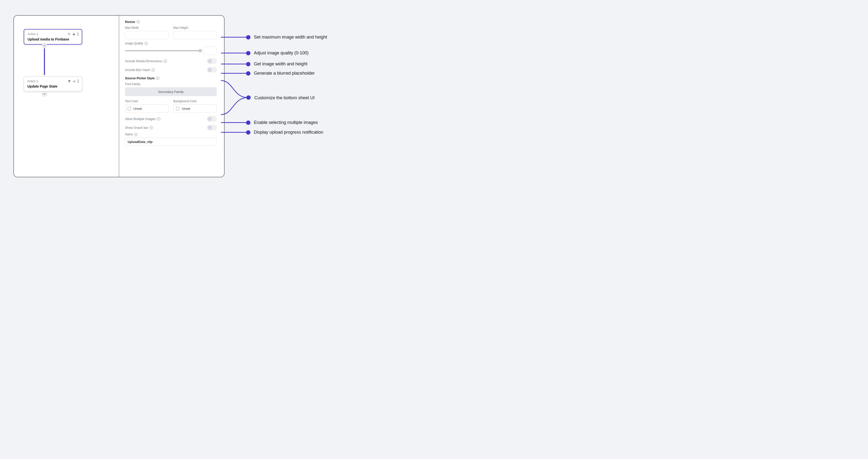 This screenshot has width=868, height=459. I want to click on max-width-label: Max Width, so click(147, 28).